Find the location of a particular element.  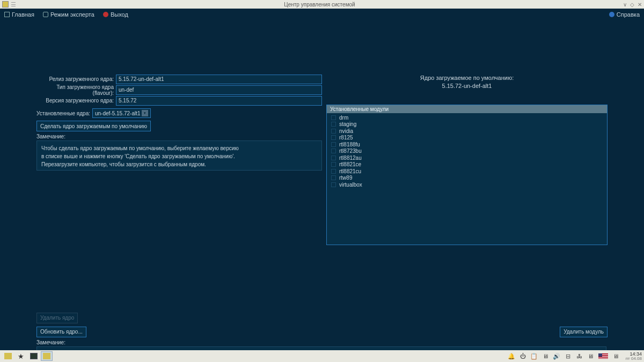

module-item-label: r8125 is located at coordinates (346, 137).